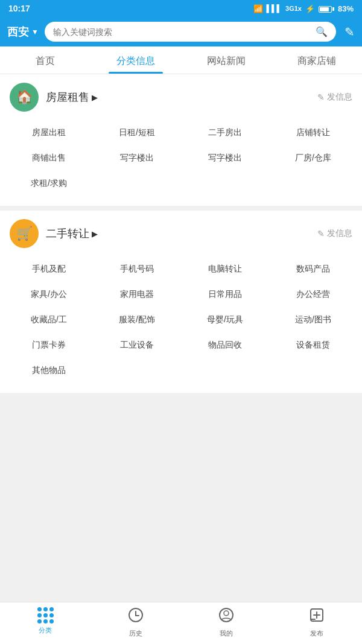 This screenshot has height=644, width=362. I want to click on list-item: 门票卡券, so click(49, 345).